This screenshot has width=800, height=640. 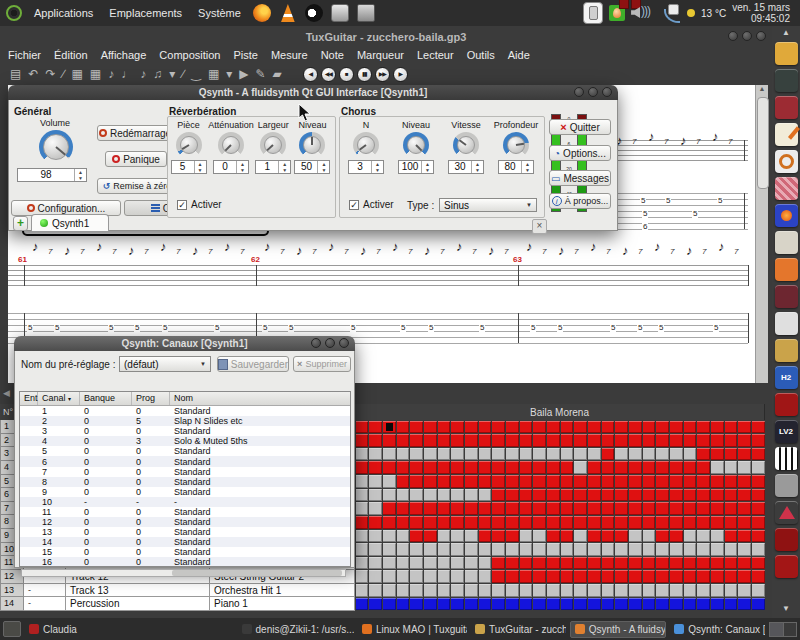 What do you see at coordinates (190, 55) in the screenshot?
I see `menu-composition: Composition` at bounding box center [190, 55].